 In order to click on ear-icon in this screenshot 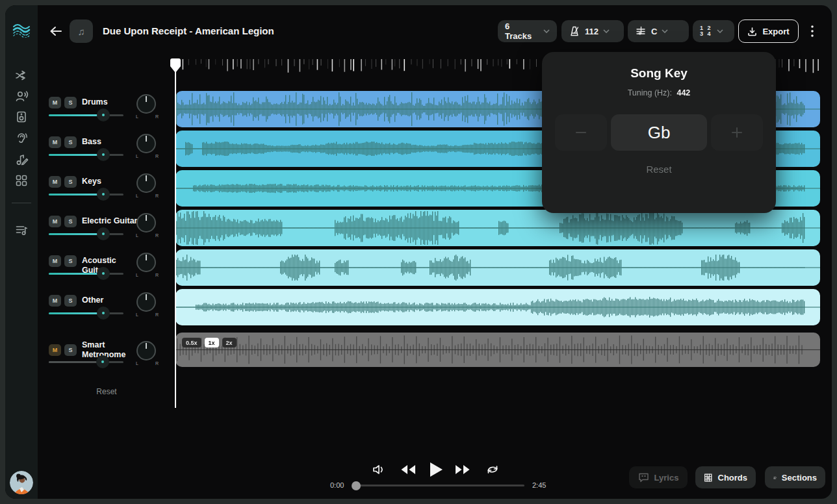, I will do `click(21, 138)`.